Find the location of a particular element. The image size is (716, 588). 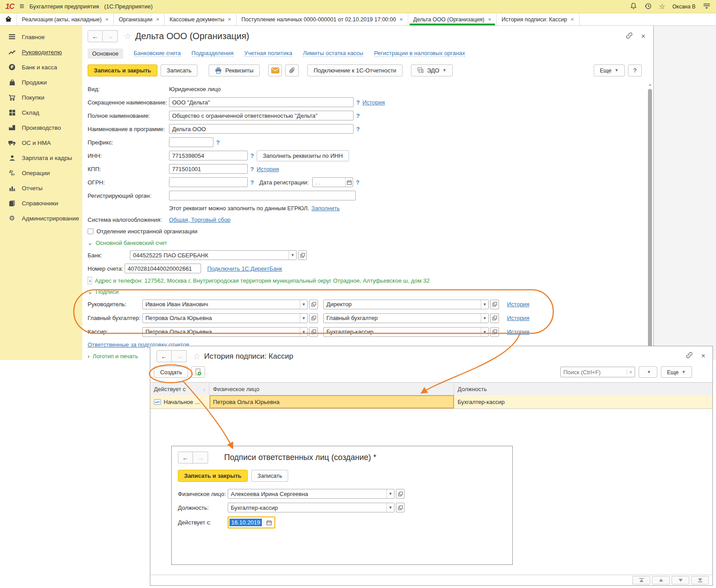

address-section-header: › Адрес и телефон: 127562, Москва г, Вну… is located at coordinates (370, 281).